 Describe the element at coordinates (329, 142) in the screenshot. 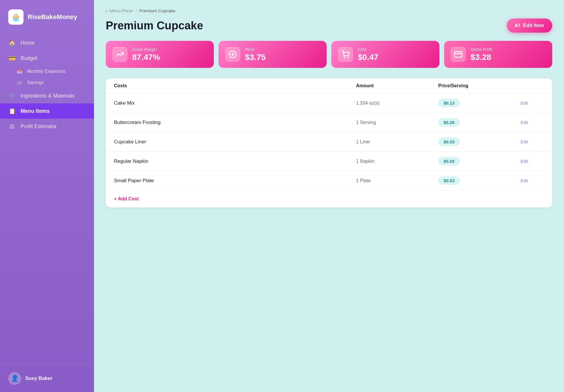

I see `table-row: Cupcake Liner 1 Liner $0.03 Edit` at that location.